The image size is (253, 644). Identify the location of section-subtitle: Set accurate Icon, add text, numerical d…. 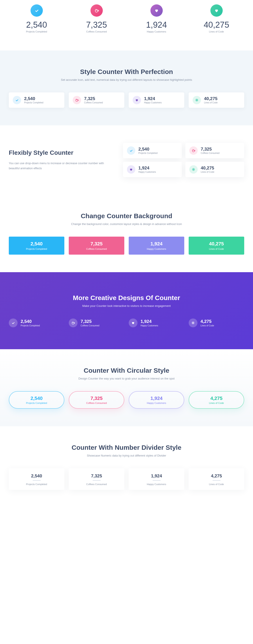
(127, 80).